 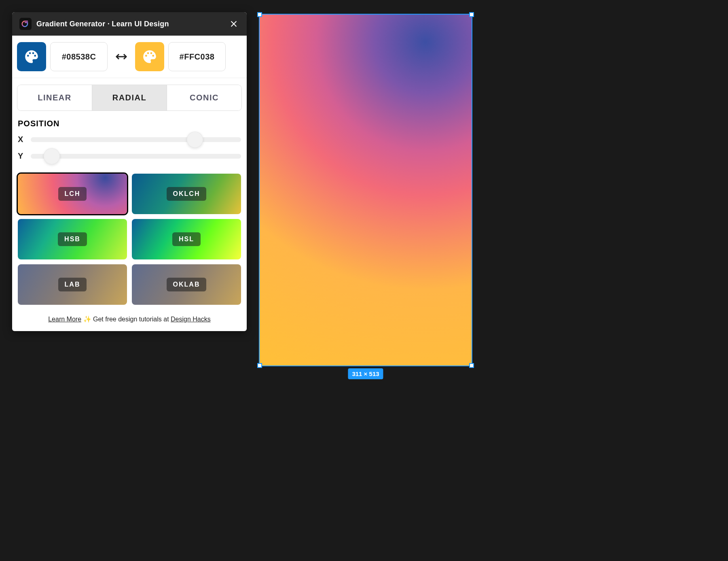 What do you see at coordinates (195, 140) in the screenshot?
I see `slider-thumb-x` at bounding box center [195, 140].